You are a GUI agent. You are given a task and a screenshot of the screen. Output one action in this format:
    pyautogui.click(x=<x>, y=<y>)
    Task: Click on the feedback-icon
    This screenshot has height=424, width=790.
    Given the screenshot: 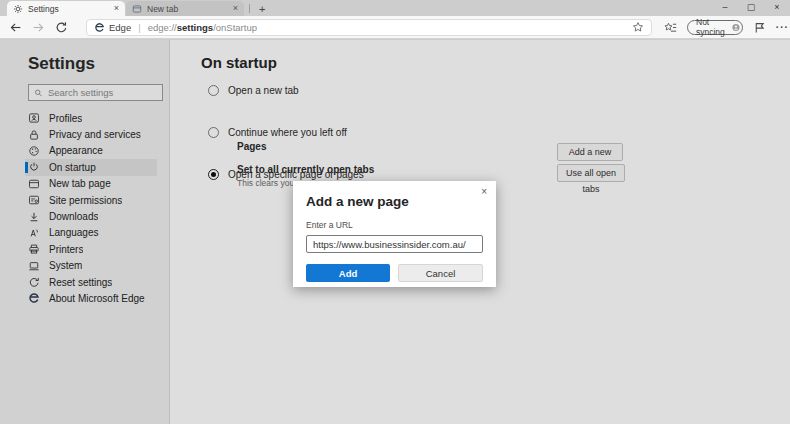 What is the action you would take?
    pyautogui.click(x=760, y=28)
    